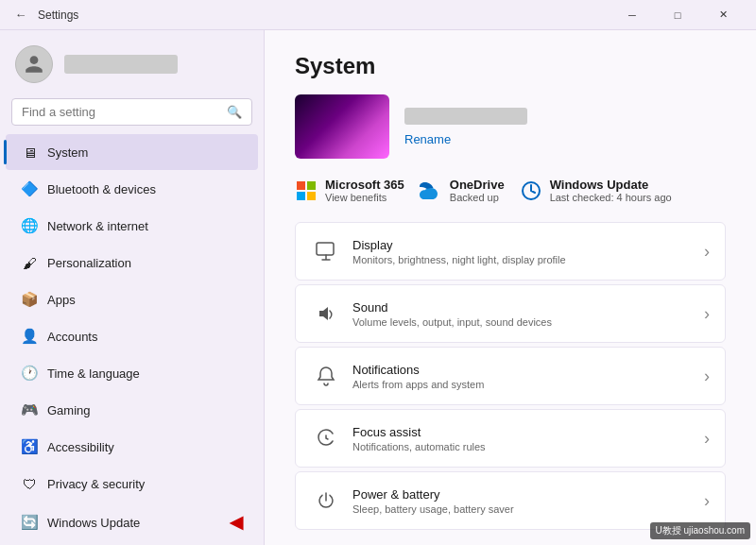  What do you see at coordinates (320, 15) in the screenshot?
I see `titlebar-title: Settings` at bounding box center [320, 15].